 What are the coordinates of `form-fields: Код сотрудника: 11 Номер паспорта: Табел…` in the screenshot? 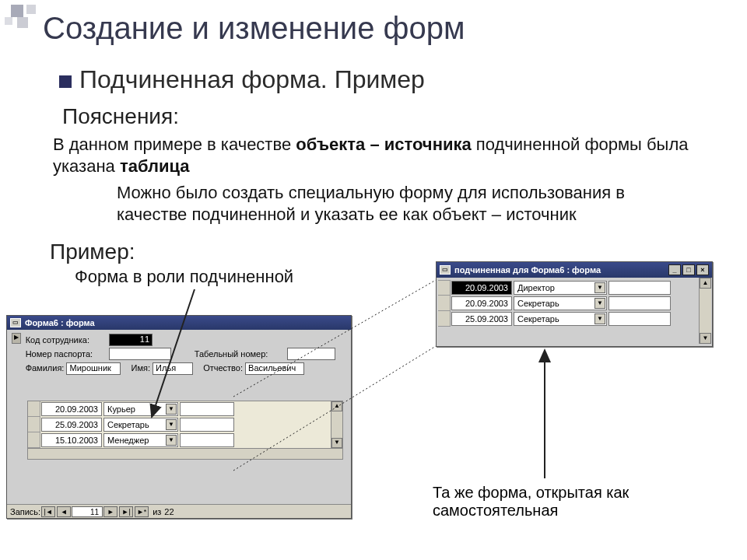 It's located at (185, 355).